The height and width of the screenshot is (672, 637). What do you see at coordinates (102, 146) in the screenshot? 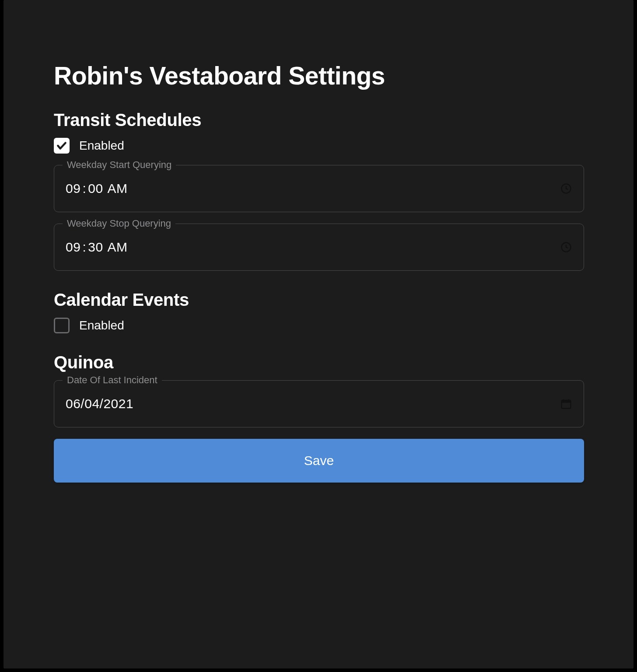
I see `transit-enabled-label: Enabled` at bounding box center [102, 146].